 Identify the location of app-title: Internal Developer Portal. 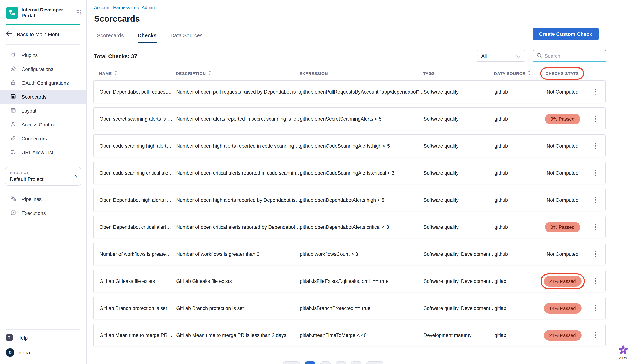
(47, 13).